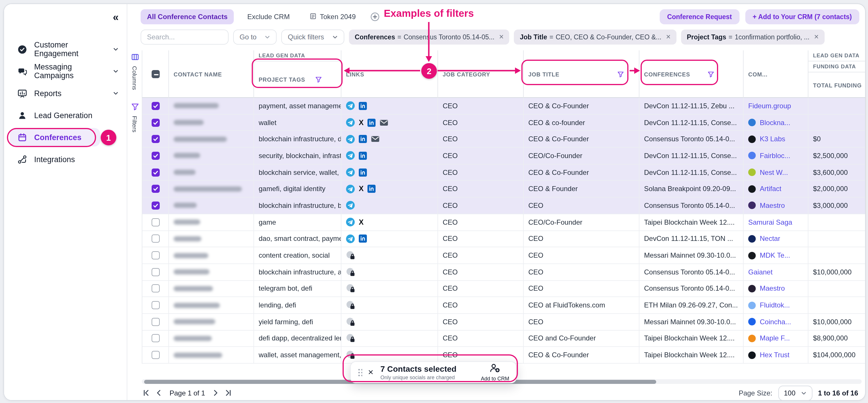 The width and height of the screenshot is (868, 403). I want to click on company-link: K3 Labs, so click(772, 139).